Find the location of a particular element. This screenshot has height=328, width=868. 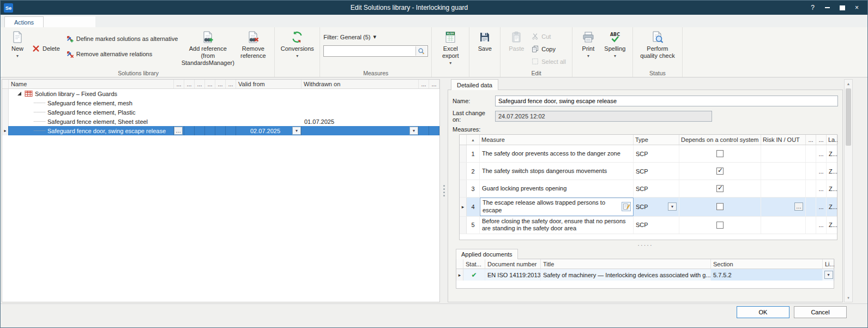

group-measures: Filter: General (5) ▾ Measures is located at coordinates (376, 52).